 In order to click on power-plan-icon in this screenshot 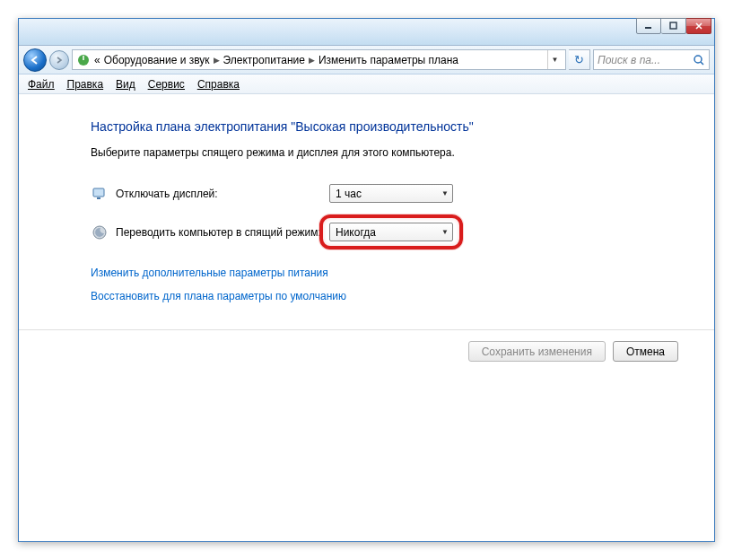, I will do `click(83, 60)`.